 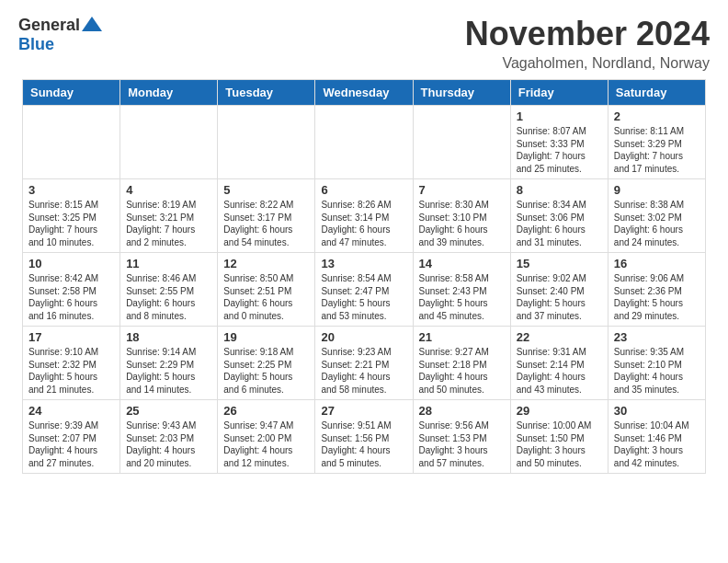 I want to click on day-number: 19, so click(x=267, y=337).